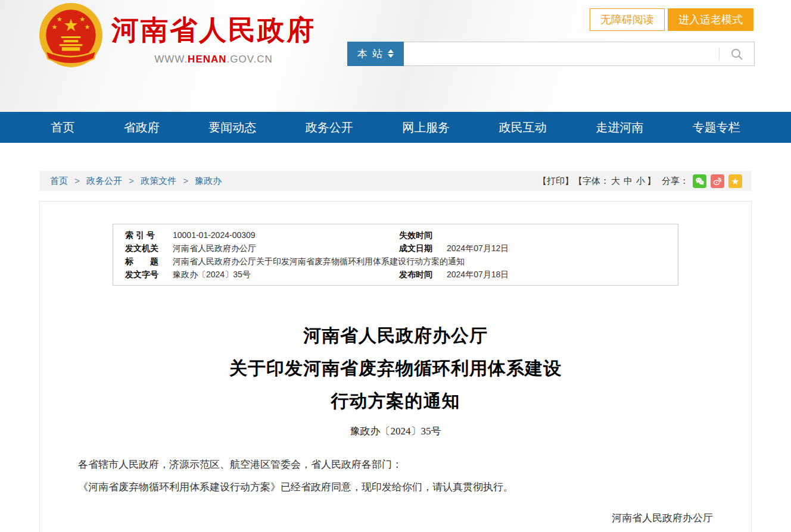  I want to click on signature-date: 2024年7月12日, so click(662, 531).